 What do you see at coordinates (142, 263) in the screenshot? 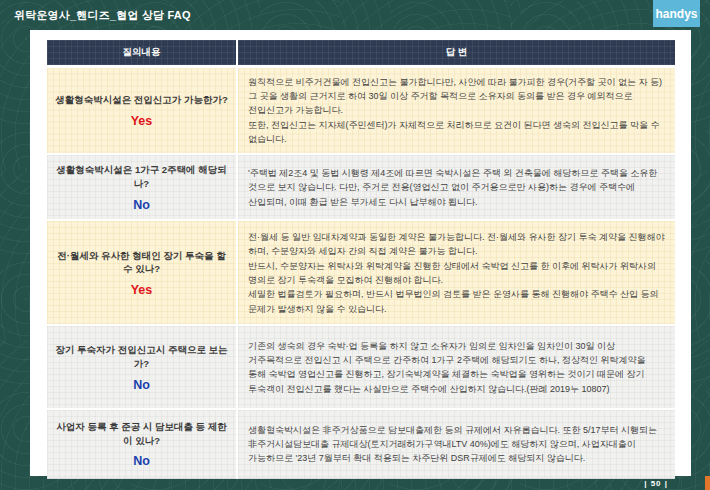
I see `question-text: 전·월세와 유사한 형태인 장기 투숙을 할 수 있나?` at bounding box center [142, 263].